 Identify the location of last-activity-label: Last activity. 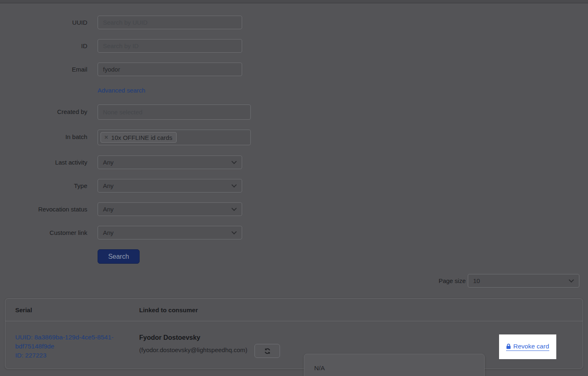
(44, 162).